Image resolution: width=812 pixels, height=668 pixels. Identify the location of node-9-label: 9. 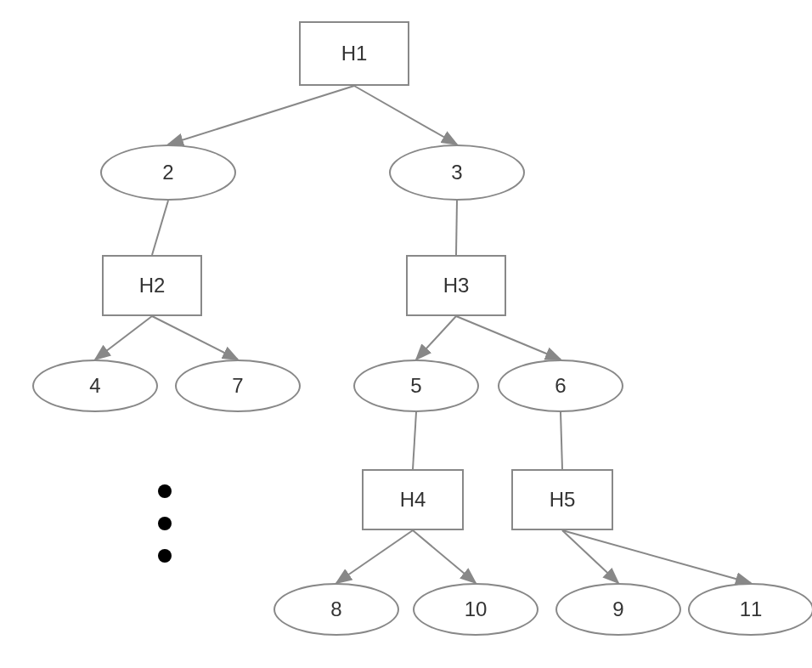
(618, 609).